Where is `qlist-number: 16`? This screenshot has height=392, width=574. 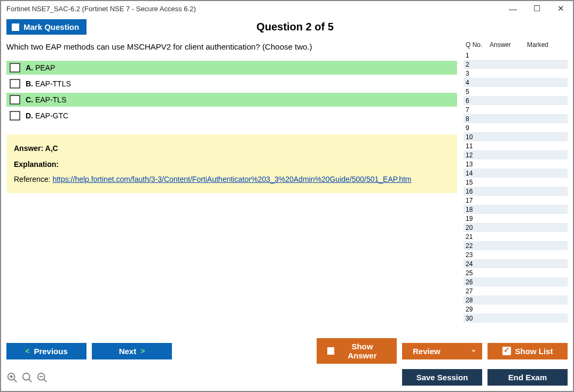 qlist-number: 16 is located at coordinates (477, 191).